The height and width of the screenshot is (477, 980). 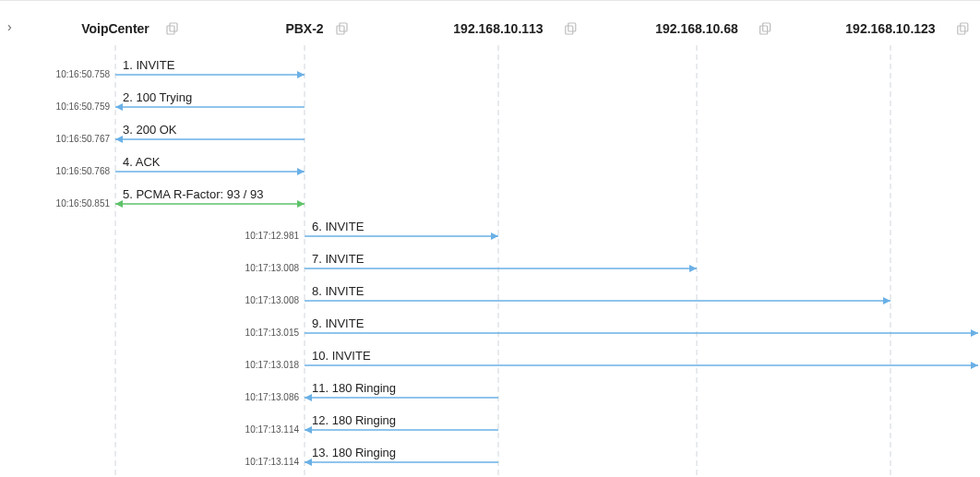 What do you see at coordinates (372, 391) in the screenshot?
I see `message-row: 11. 180 Ringing10:17:13.086` at bounding box center [372, 391].